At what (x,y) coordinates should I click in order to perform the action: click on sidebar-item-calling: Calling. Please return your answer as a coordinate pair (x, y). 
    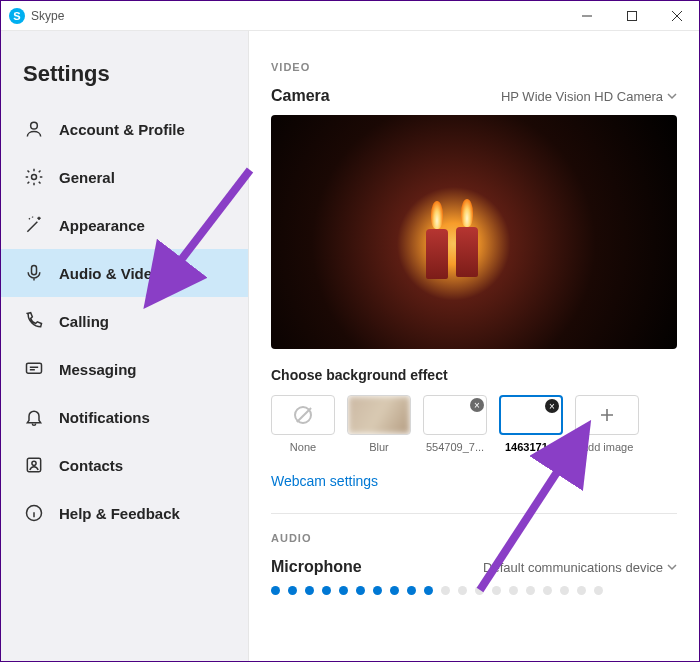
    Looking at the image, I should click on (124, 321).